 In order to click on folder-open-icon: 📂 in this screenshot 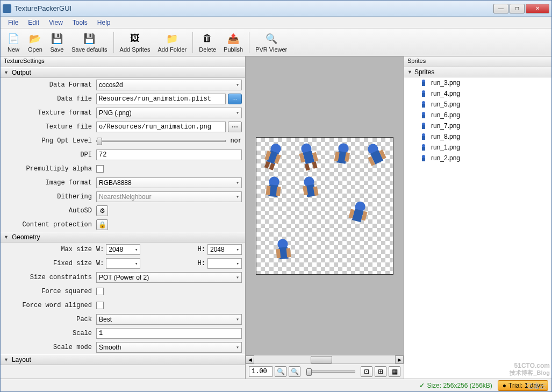, I will do `click(35, 39)`.